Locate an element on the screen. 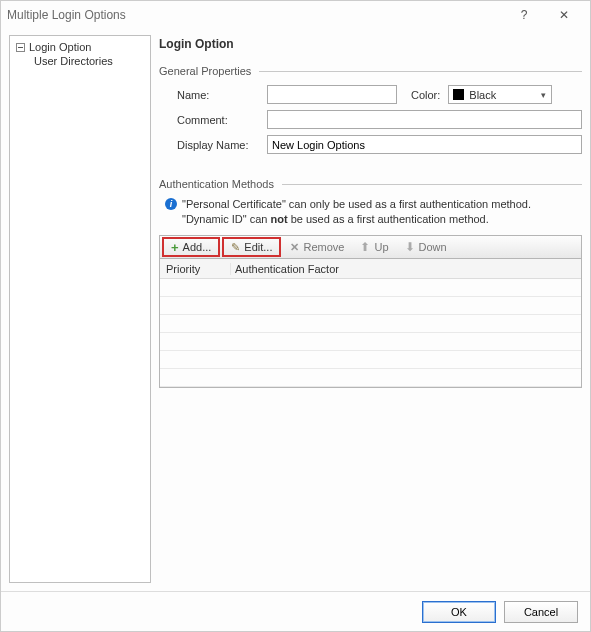  display-name-input is located at coordinates (424, 144).